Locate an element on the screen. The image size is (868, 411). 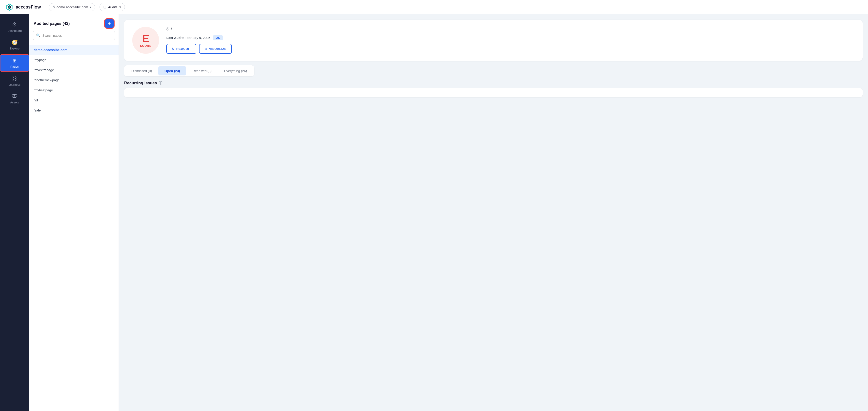
pages-icon: ⊞ is located at coordinates (14, 61).